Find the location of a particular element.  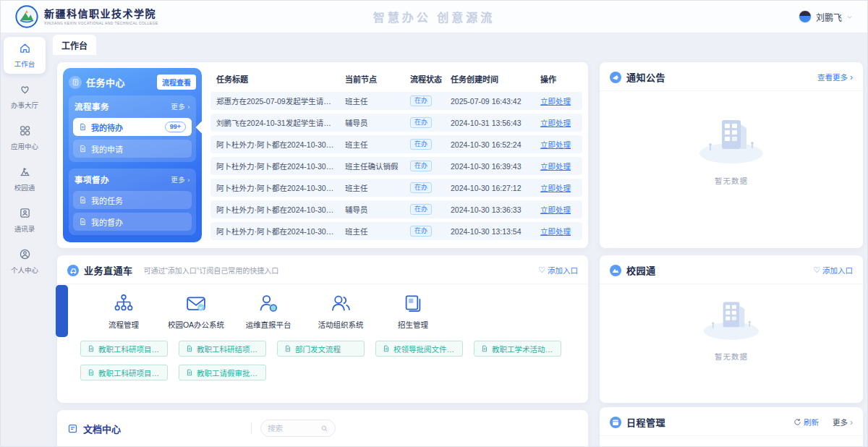

app-shortcut: 校园OA办公系统 is located at coordinates (196, 311).